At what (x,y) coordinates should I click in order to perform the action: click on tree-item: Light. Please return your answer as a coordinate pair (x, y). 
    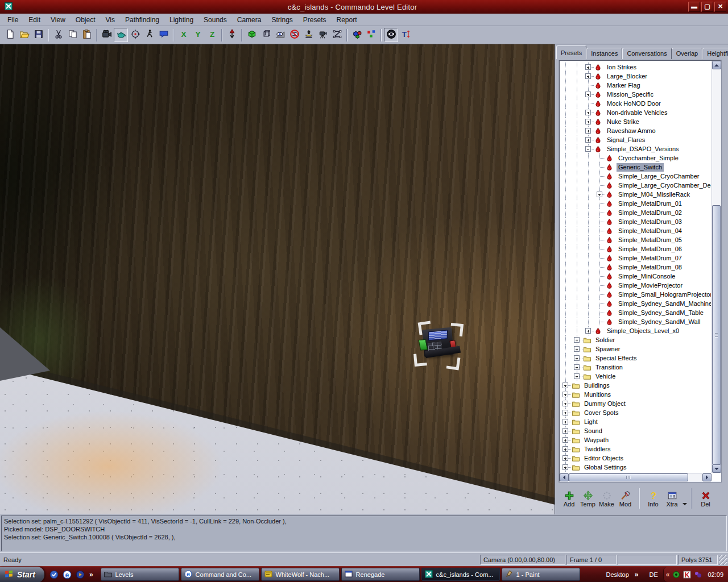
    Looking at the image, I should click on (636, 422).